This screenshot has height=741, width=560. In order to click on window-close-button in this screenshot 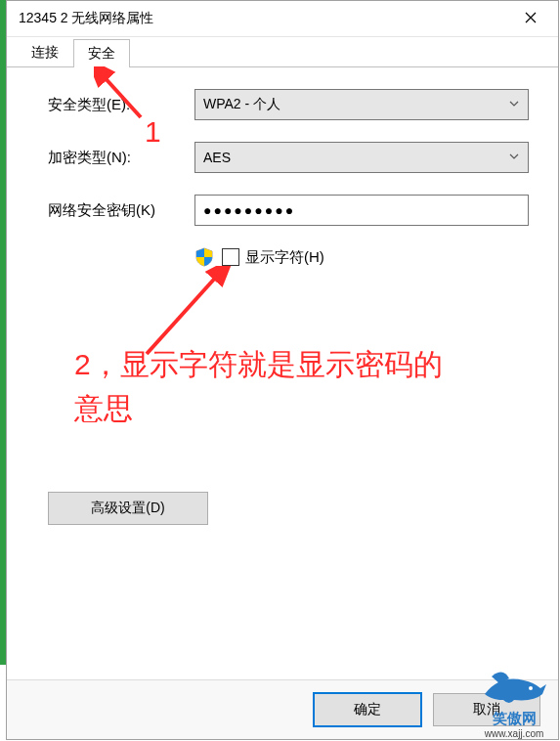, I will do `click(531, 19)`.